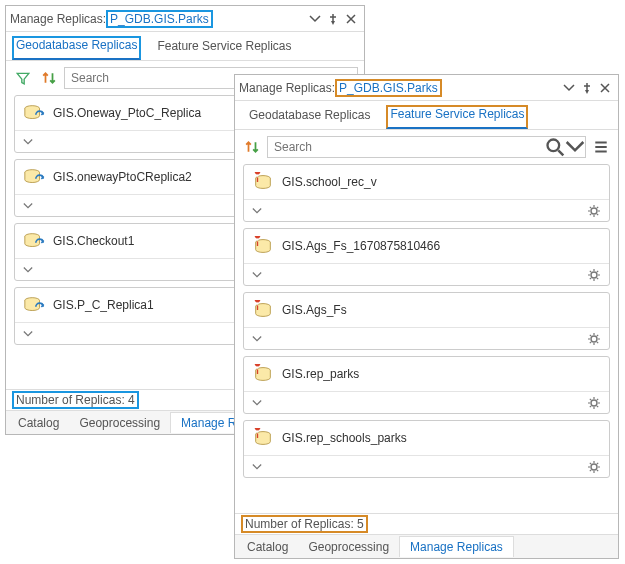 This screenshot has height=564, width=625. Describe the element at coordinates (555, 147) in the screenshot. I see `search-icon` at that location.